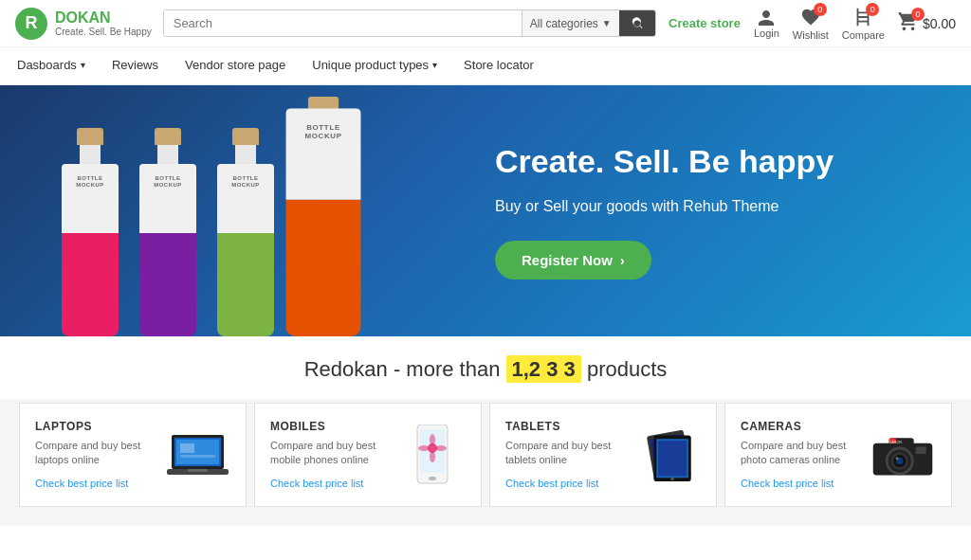 This screenshot has width=971, height=560. What do you see at coordinates (434, 64) in the screenshot?
I see `unique-products-chevron-icon: ▾` at bounding box center [434, 64].